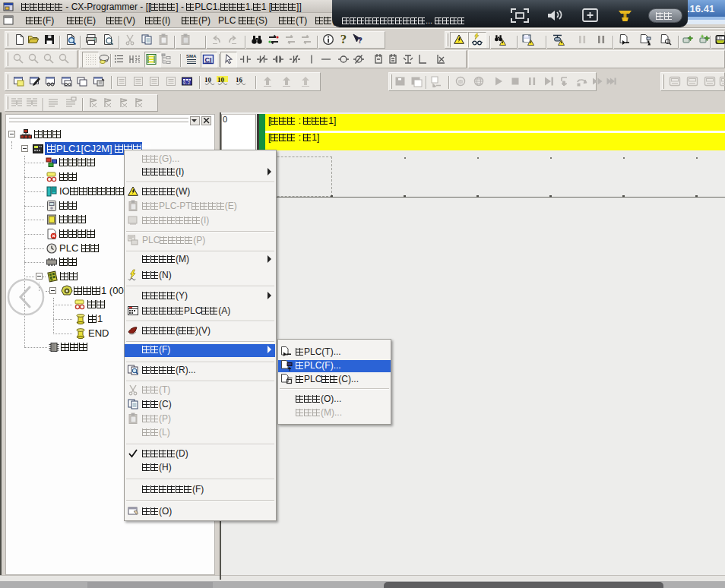  I want to click on svg-text: CI, so click(208, 60).